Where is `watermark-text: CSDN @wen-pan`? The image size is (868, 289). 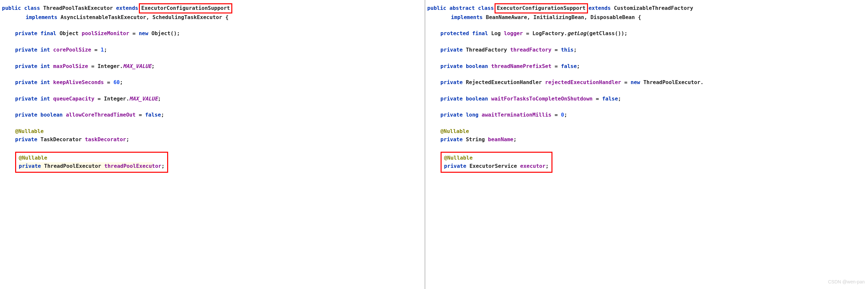
watermark-text: CSDN @wen-pan is located at coordinates (846, 282).